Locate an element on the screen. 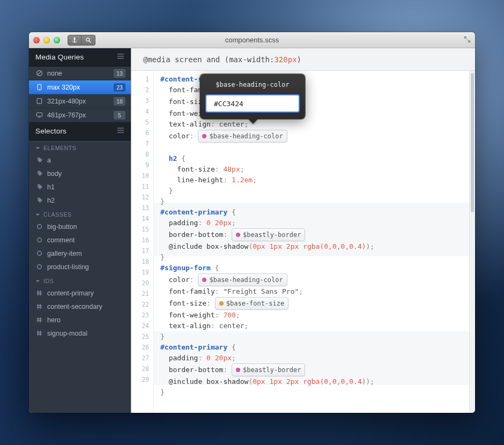  count-badge: 23 is located at coordinates (120, 87).